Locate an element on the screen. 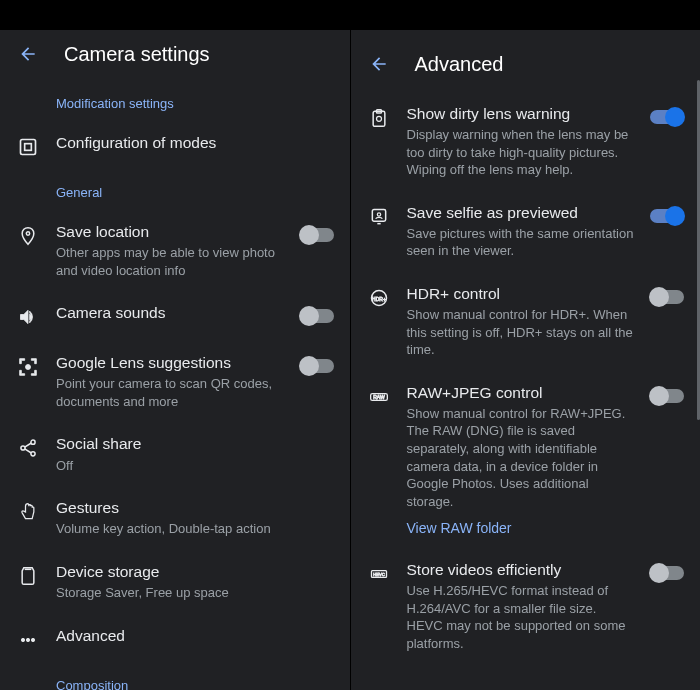  hdr-icon: HDR+ is located at coordinates (379, 298).